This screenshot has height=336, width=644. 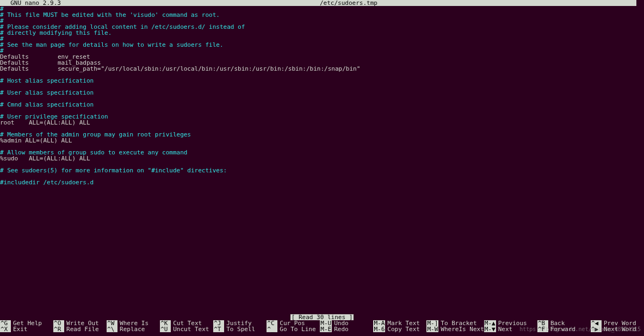 I want to click on editor-line: # Host alias specification, so click(x=322, y=80).